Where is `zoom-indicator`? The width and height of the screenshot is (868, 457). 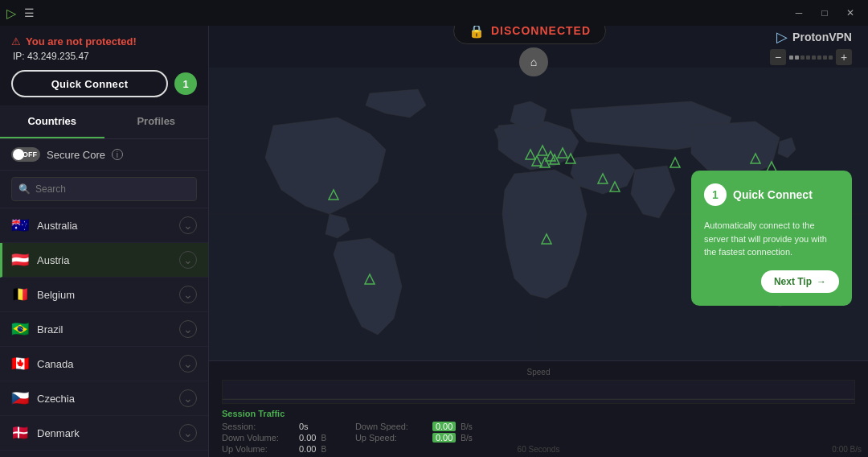 zoom-indicator is located at coordinates (811, 58).